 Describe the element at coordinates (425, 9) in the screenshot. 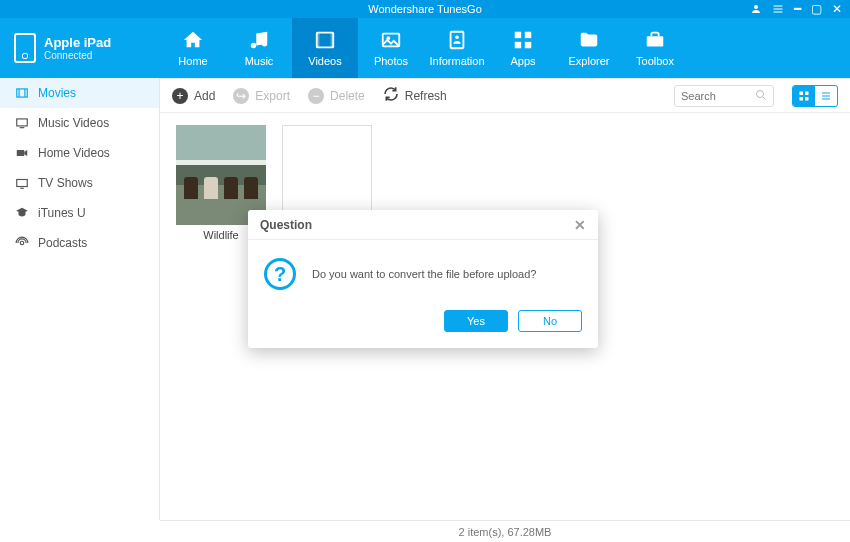

I see `titlebar: Wondershare TunesGo ━ ▢ ✕` at that location.